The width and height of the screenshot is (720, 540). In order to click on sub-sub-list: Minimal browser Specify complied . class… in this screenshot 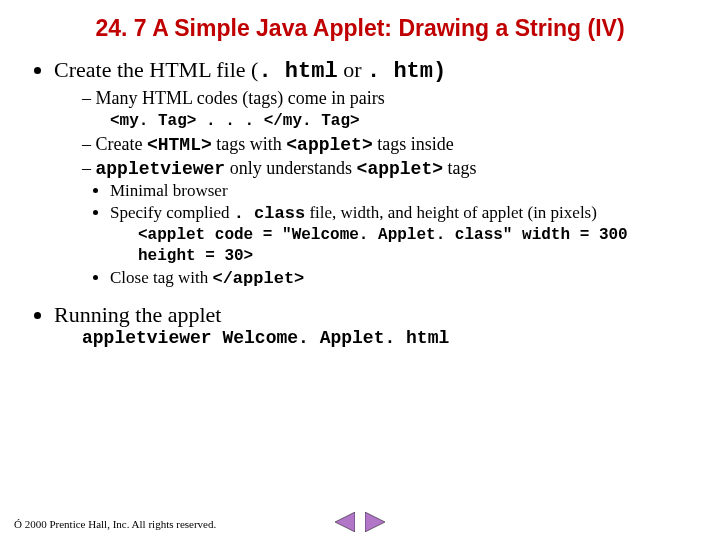, I will do `click(387, 202)`.